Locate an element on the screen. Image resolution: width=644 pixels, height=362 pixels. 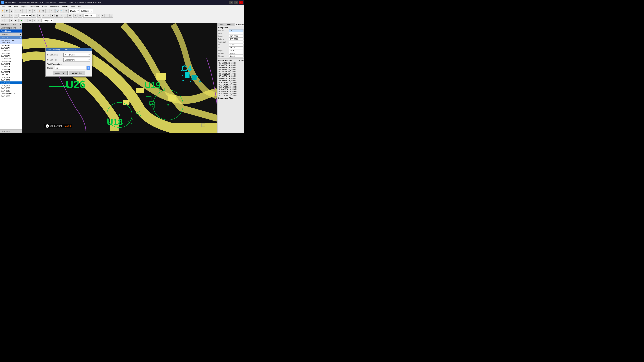
search-area-select: All Libraries is located at coordinates (77, 55).